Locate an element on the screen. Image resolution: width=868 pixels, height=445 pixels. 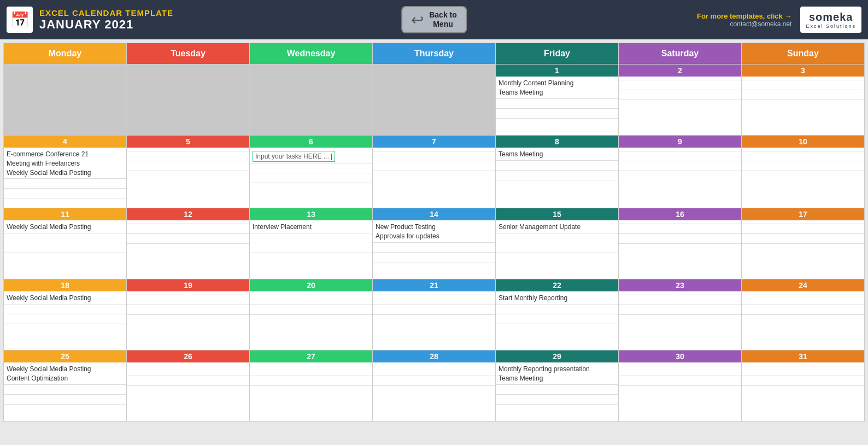
cell-number: 14 is located at coordinates (434, 214).